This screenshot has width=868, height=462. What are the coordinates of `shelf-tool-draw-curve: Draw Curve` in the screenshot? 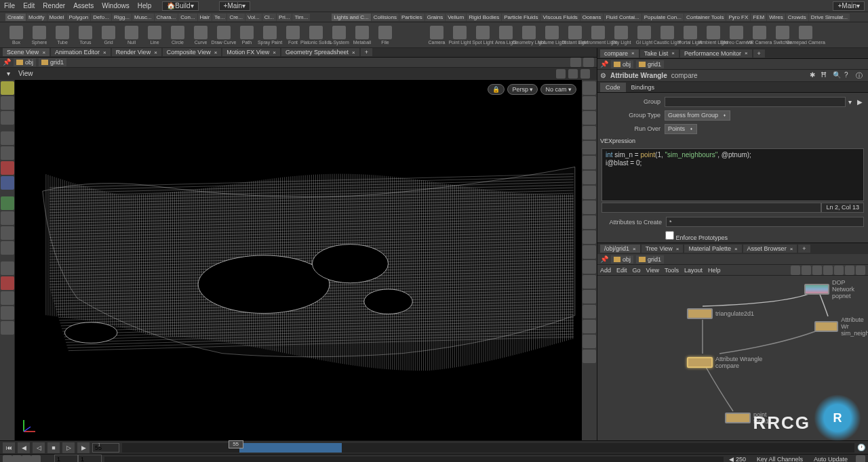 It's located at (224, 35).